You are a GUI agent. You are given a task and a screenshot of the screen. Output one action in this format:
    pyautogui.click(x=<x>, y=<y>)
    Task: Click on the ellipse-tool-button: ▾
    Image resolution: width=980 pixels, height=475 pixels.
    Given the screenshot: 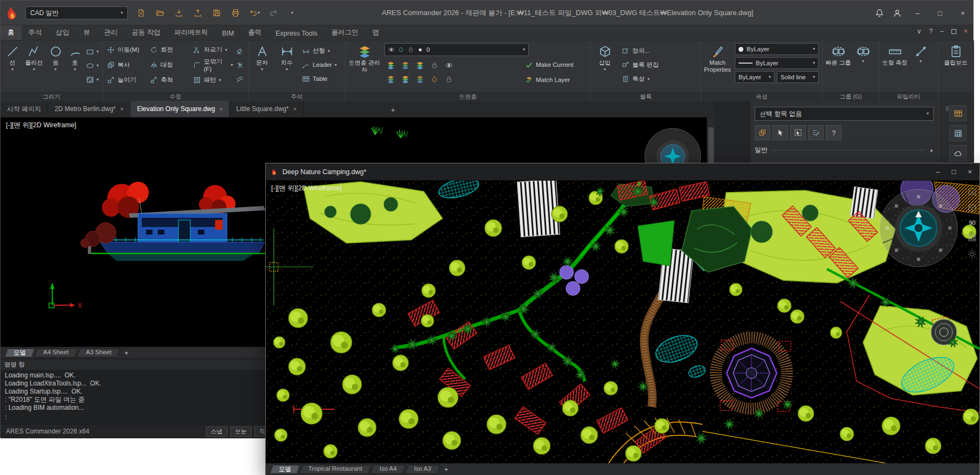 What is the action you would take?
    pyautogui.click(x=92, y=66)
    